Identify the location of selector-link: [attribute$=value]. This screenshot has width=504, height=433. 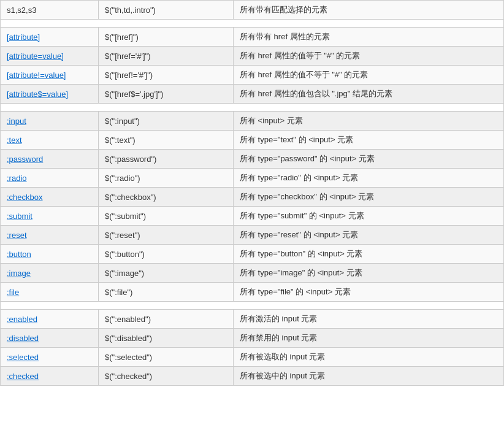
(37, 94).